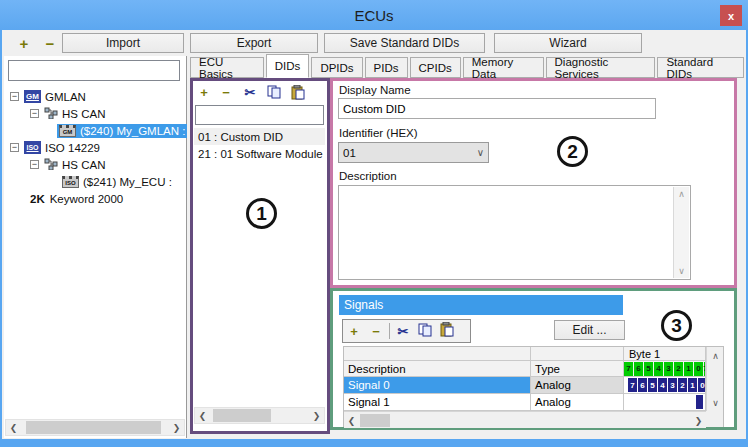 The height and width of the screenshot is (447, 748). Describe the element at coordinates (665, 354) in the screenshot. I see `byte-1-header: Byte 1` at that location.